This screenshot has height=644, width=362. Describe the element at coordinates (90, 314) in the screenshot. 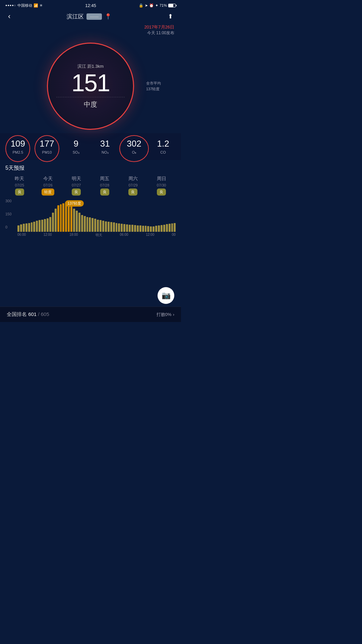

I see `bottom-bar: 全国排名 601 / 605 打败0% ›` at that location.